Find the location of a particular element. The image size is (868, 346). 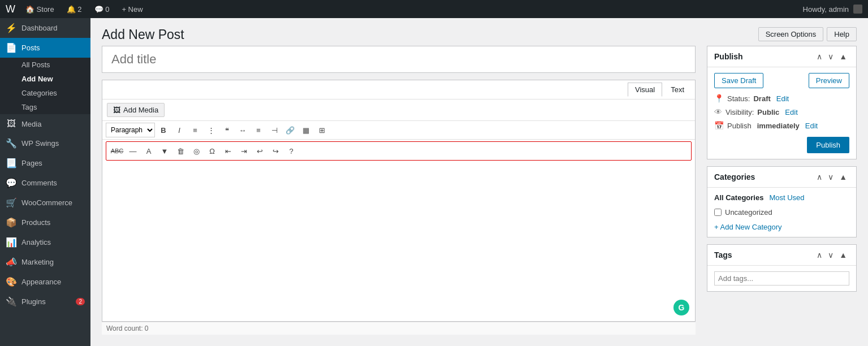

ol-button: ⋮ is located at coordinates (211, 130).